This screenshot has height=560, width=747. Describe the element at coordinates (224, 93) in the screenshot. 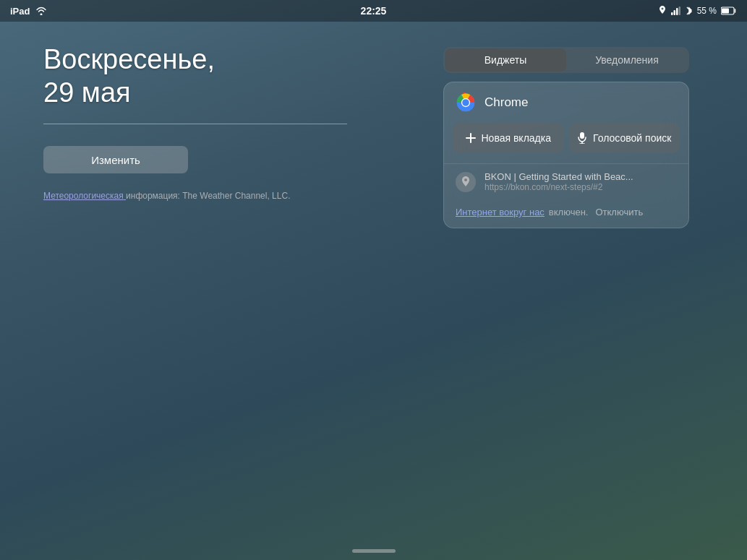

I see `date-date: 29 мая` at that location.